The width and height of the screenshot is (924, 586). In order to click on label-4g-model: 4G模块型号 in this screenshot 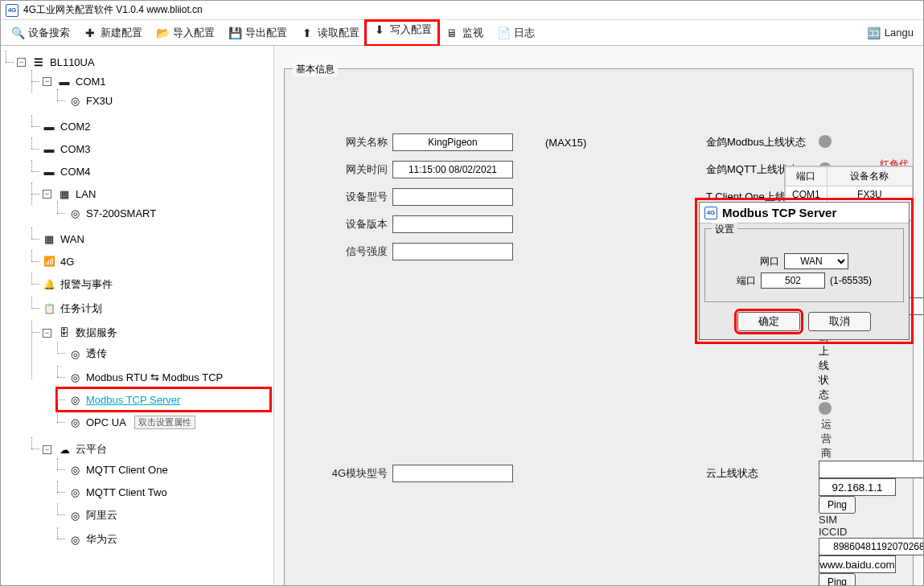, I will do `click(344, 473)`.